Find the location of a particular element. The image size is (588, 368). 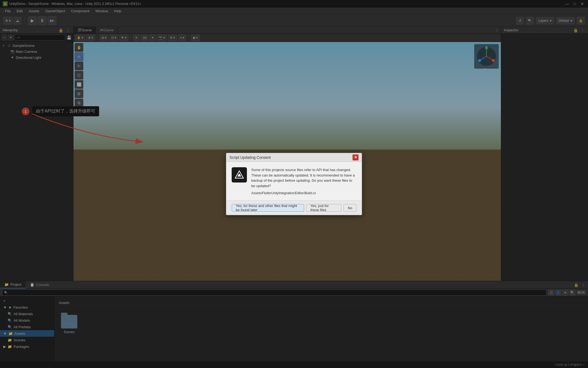

btn-yes-these: Yes, just for these files is located at coordinates (324, 208).